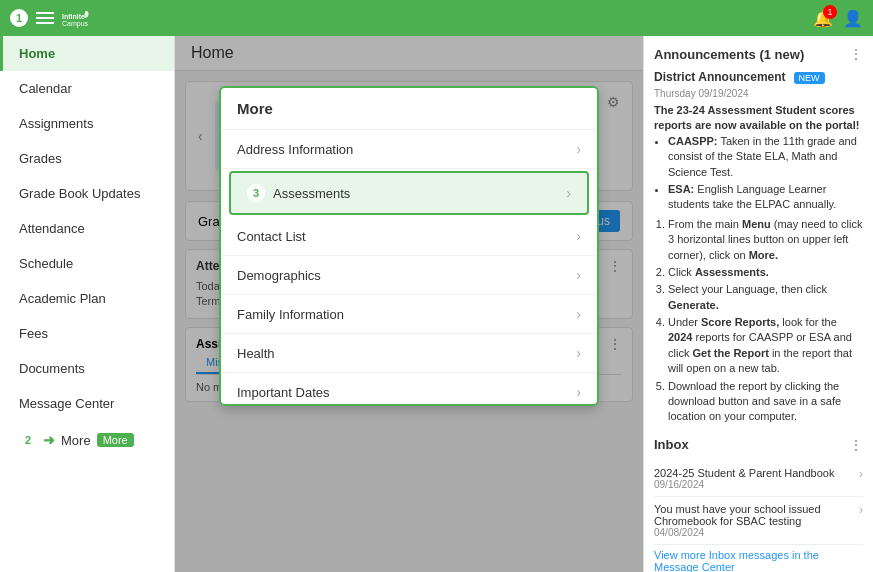 The height and width of the screenshot is (572, 873). I want to click on sidebar-more-label: More, so click(76, 440).